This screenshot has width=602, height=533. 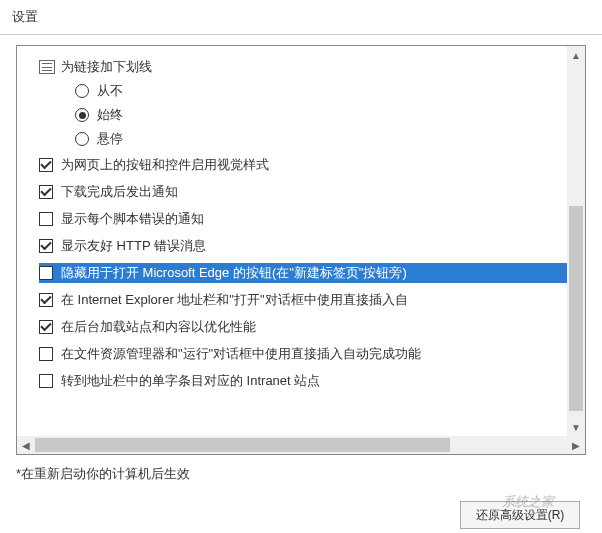 I want to click on scroll-up-icon: ▲, so click(x=576, y=55).